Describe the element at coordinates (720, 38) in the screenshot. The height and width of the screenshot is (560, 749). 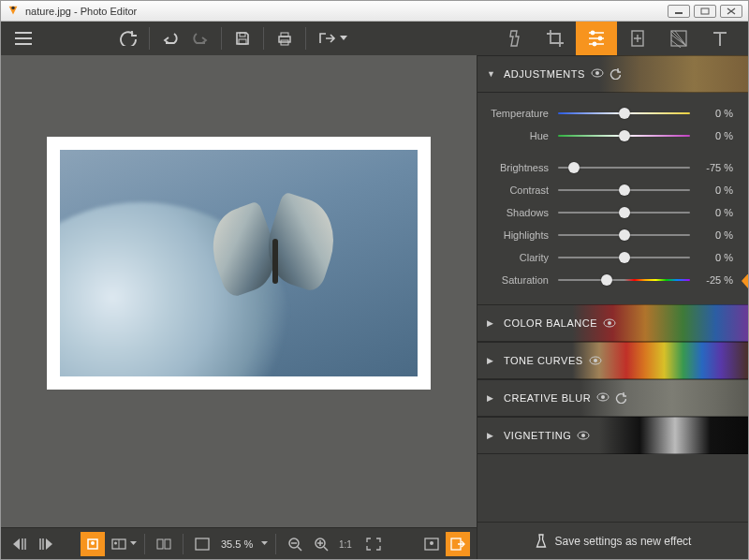
I see `tab-text` at that location.